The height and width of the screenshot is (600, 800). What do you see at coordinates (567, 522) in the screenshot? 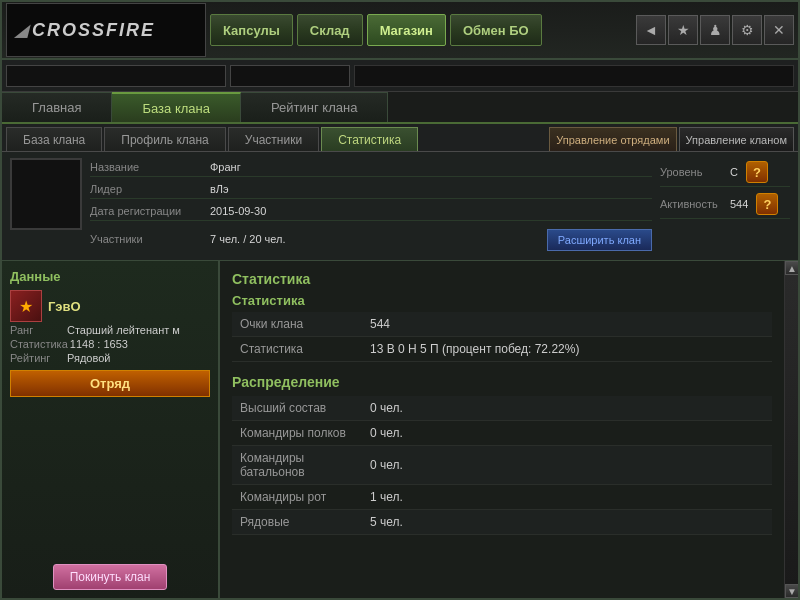
I see `row-value: 5 чел.` at bounding box center [567, 522].